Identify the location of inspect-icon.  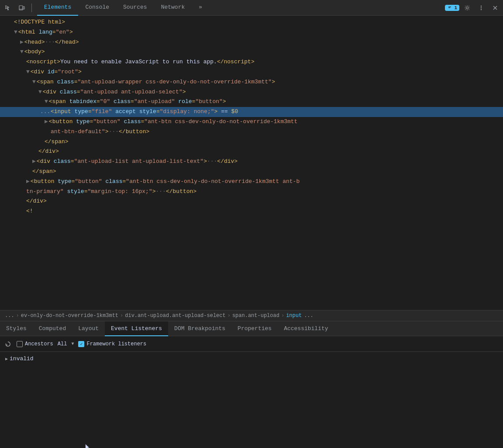
(8, 8).